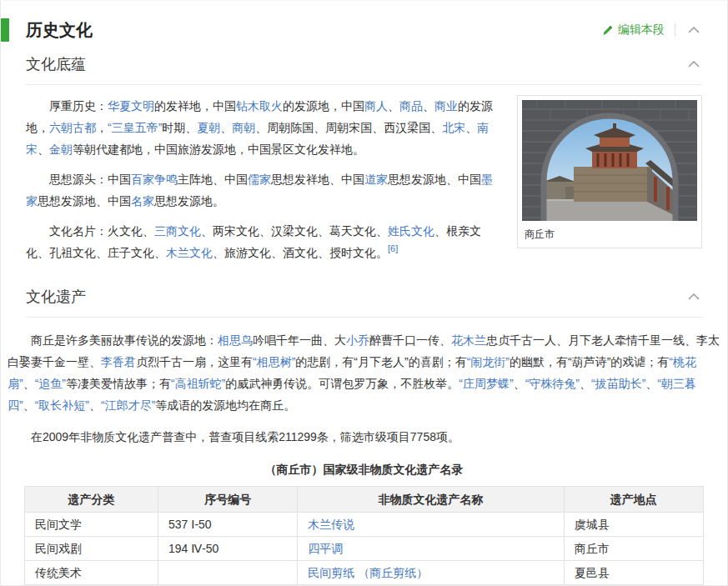  Describe the element at coordinates (92, 525) in the screenshot. I see `category-cell: 民间文学` at that location.